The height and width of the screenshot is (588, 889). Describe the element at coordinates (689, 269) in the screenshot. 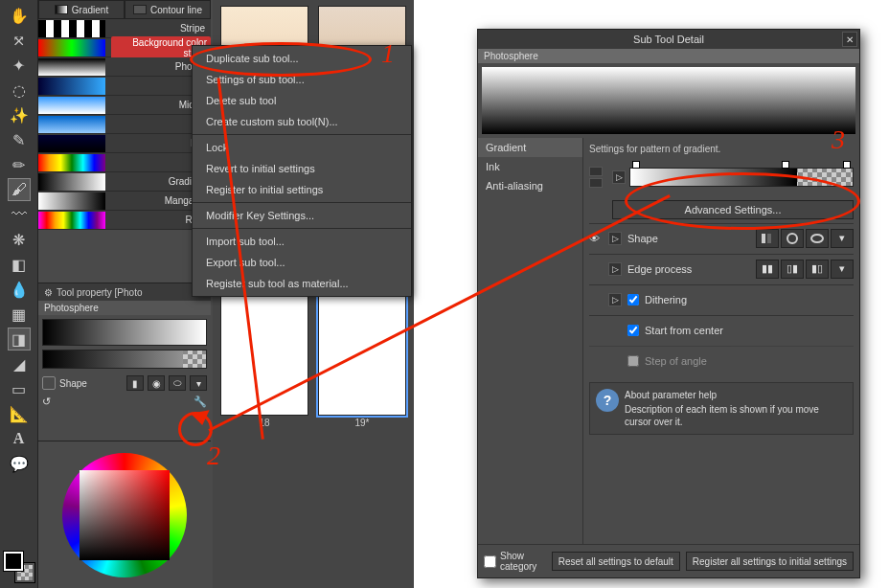

I see `edge-process-label: Edge process` at that location.